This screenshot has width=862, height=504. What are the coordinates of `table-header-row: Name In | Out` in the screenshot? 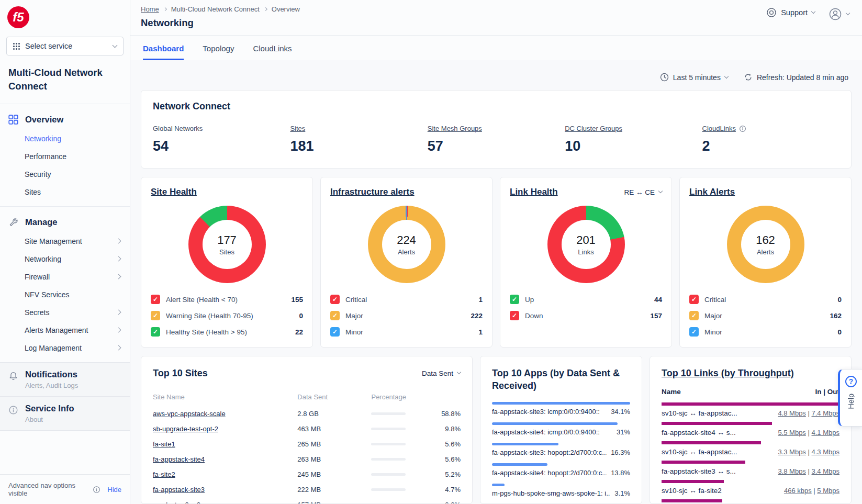 It's located at (751, 393).